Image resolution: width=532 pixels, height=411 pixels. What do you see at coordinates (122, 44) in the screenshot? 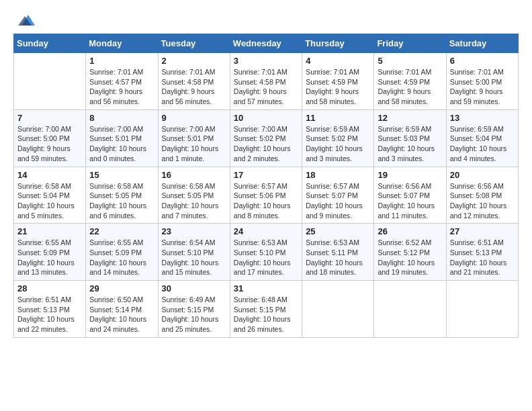
I see `weekday-header: Monday` at bounding box center [122, 44].